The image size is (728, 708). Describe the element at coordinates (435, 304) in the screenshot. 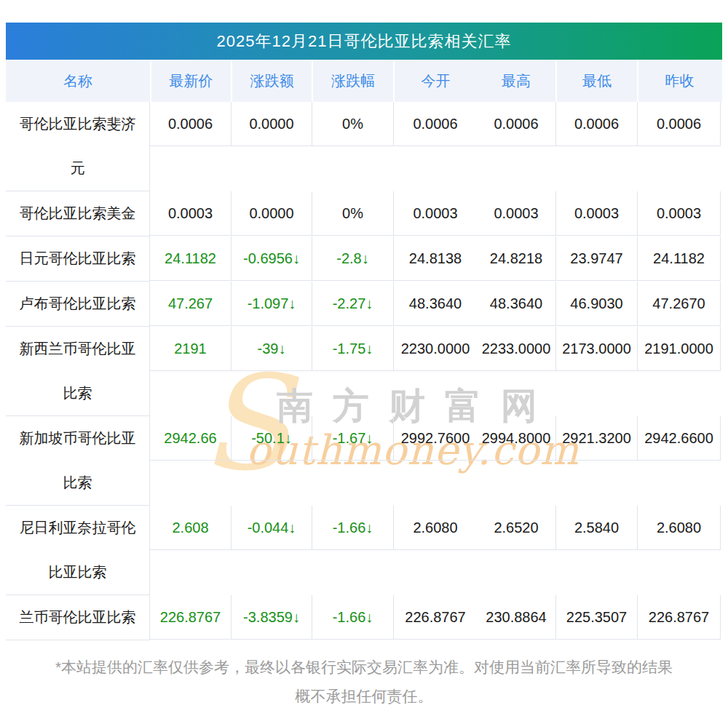

I see `cell-open: 48.3640` at that location.